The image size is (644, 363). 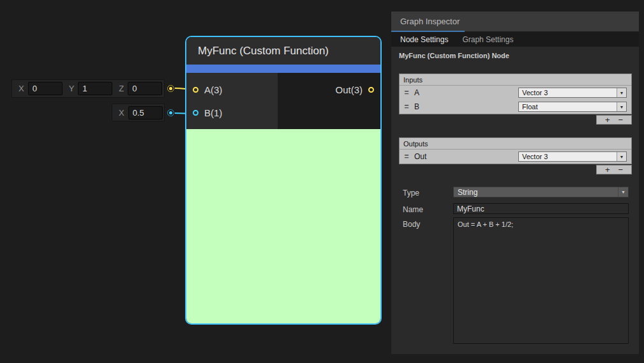 I want to click on float-x-field, so click(x=146, y=112).